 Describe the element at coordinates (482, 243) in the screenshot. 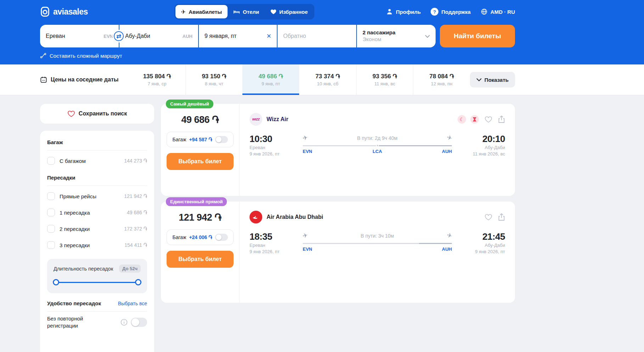

I see `arrival-info: 21:45 Абу-Даби 9 янв 2026, пт` at that location.